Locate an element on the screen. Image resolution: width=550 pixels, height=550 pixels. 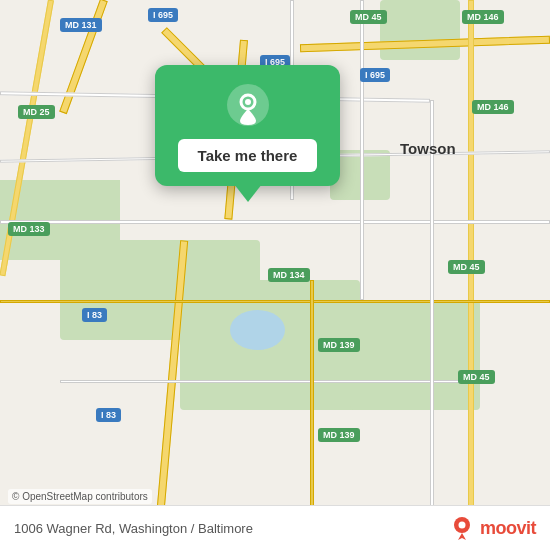
label-md139b: MD 139 is located at coordinates (339, 435).